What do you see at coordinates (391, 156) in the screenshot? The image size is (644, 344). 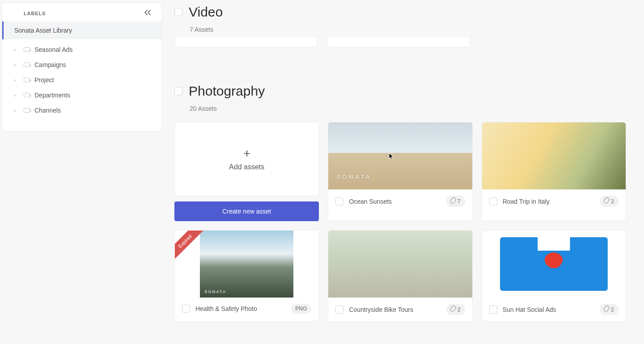 I see `cursor-icon` at bounding box center [391, 156].